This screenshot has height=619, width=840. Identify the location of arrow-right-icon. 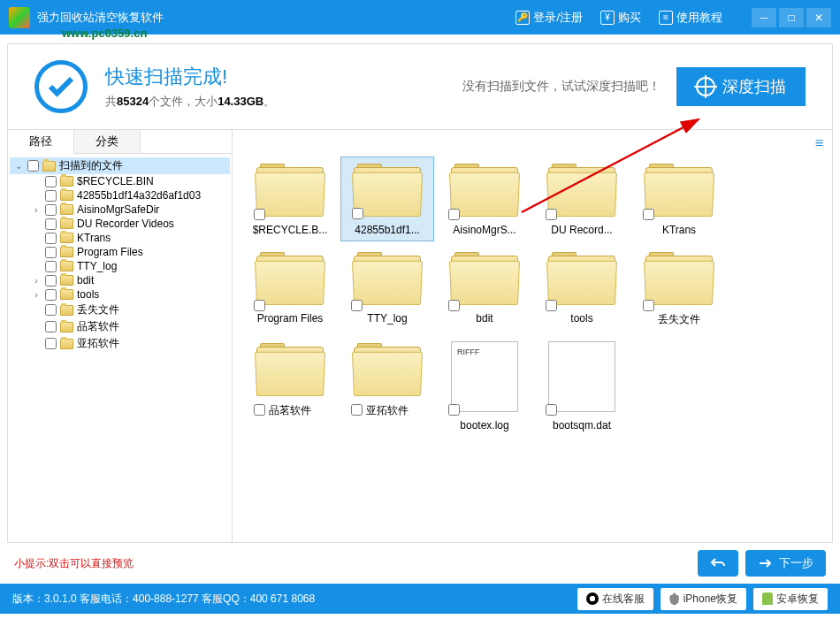
(766, 563).